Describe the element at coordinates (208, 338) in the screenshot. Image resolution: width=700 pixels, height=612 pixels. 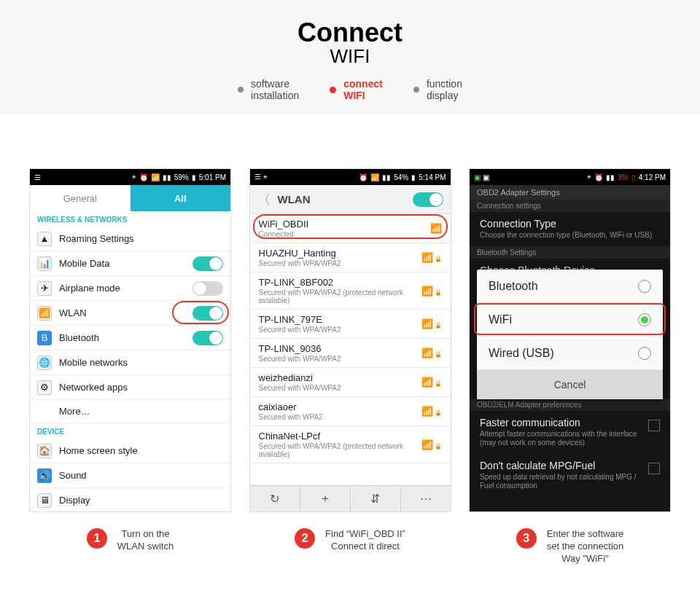
I see `toggle-bluetooth` at that location.